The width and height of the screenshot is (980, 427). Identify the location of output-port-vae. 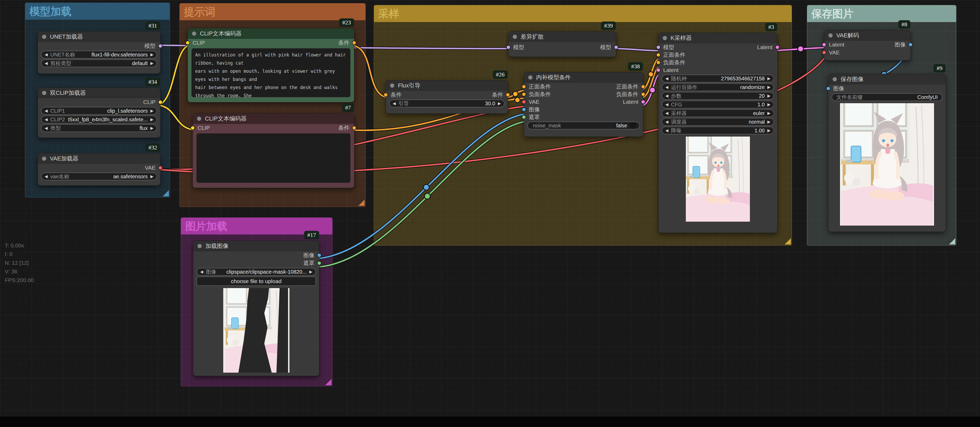
(161, 168).